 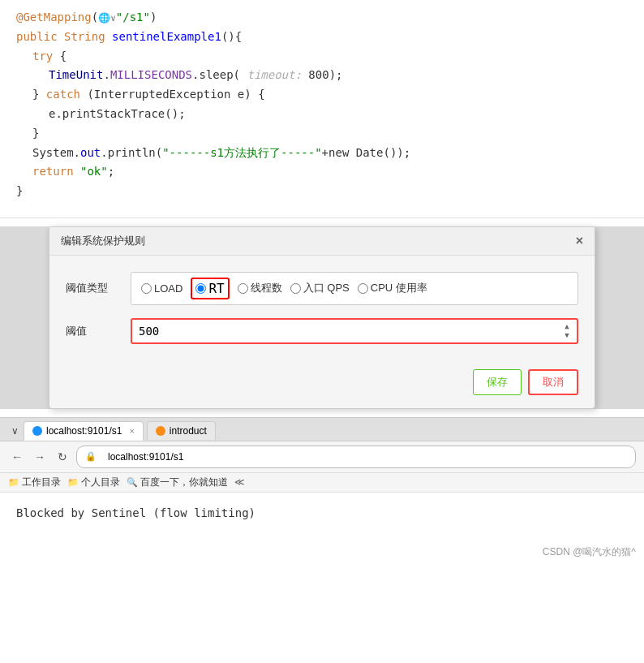 I want to click on code-line-8: System.out.println("------s1方法执行了-----"+…, so click(x=322, y=153).